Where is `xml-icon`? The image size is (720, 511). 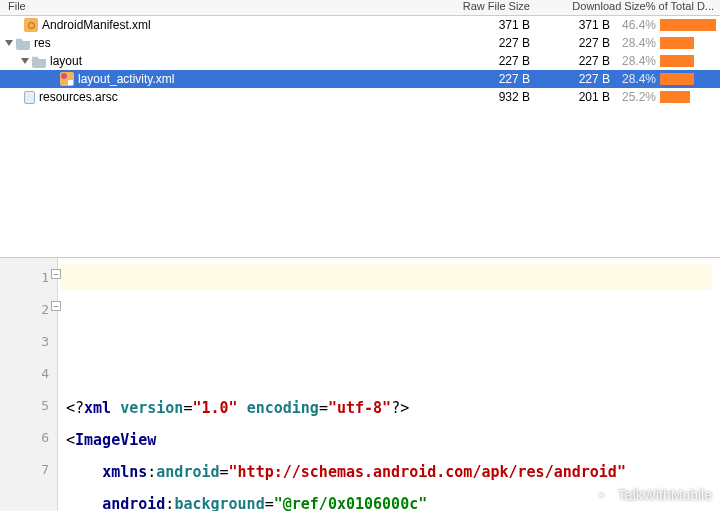
xml-icon is located at coordinates (31, 25).